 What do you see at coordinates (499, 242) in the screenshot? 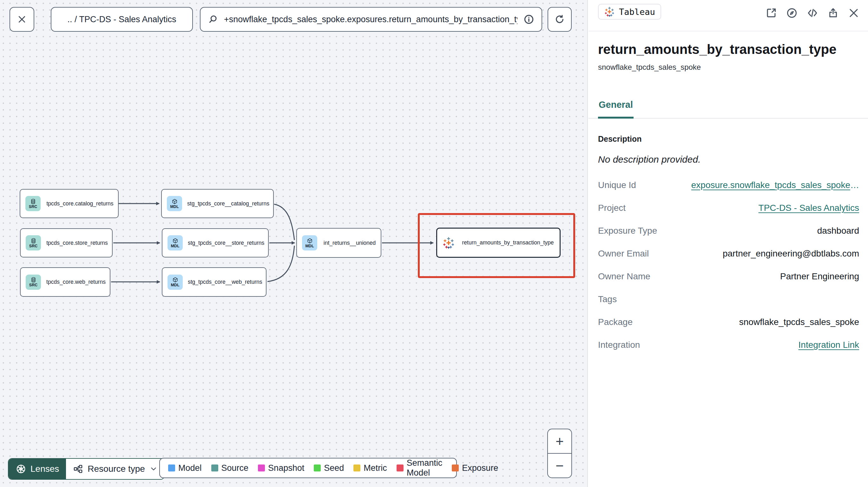
I see `lineage-node-exposure-return-amounts: return_amounts_by_transaction_type` at bounding box center [499, 242].